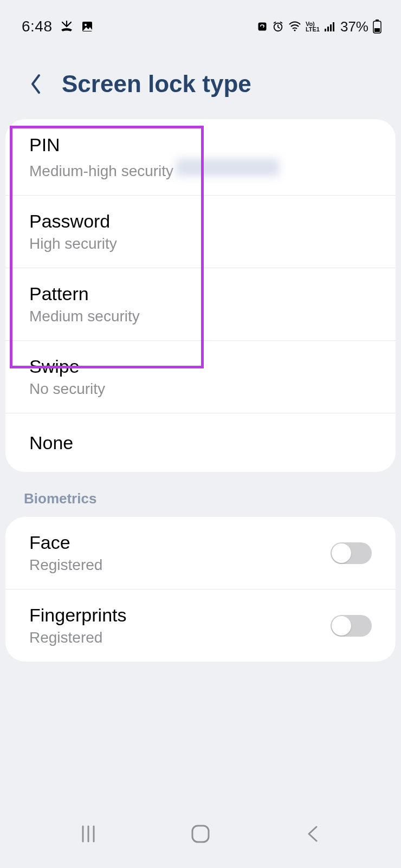 This screenshot has width=401, height=868. Describe the element at coordinates (154, 145) in the screenshot. I see `option-pin-title: PIN` at that location.